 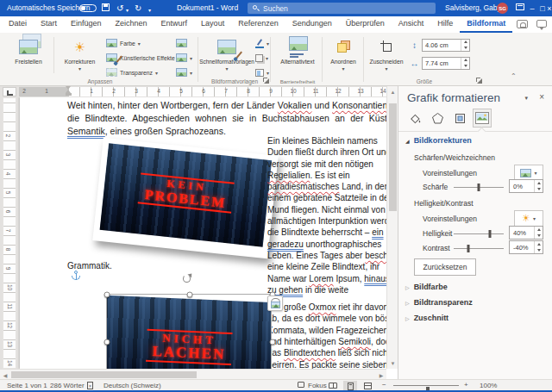 What do you see at coordinates (342, 9) in the screenshot?
I see `search-input: Suchen` at bounding box center [342, 9].